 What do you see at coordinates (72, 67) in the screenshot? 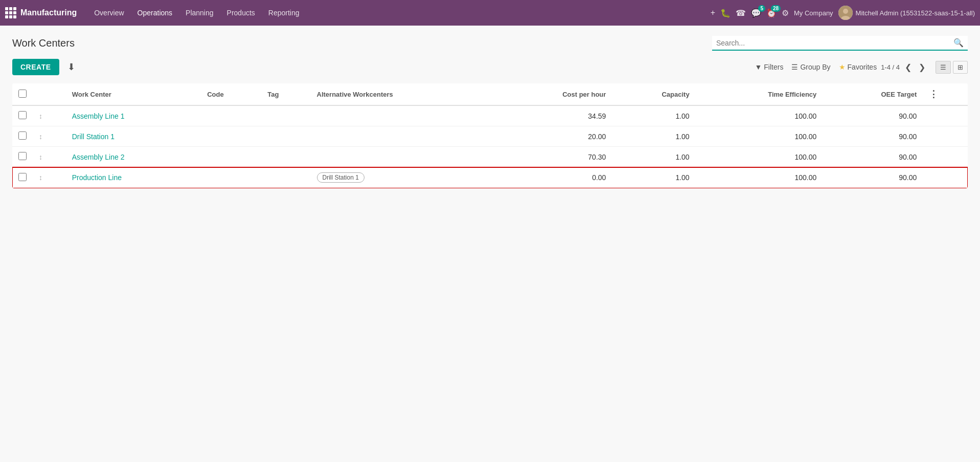
I see `download-button: ⬇` at bounding box center [72, 67].